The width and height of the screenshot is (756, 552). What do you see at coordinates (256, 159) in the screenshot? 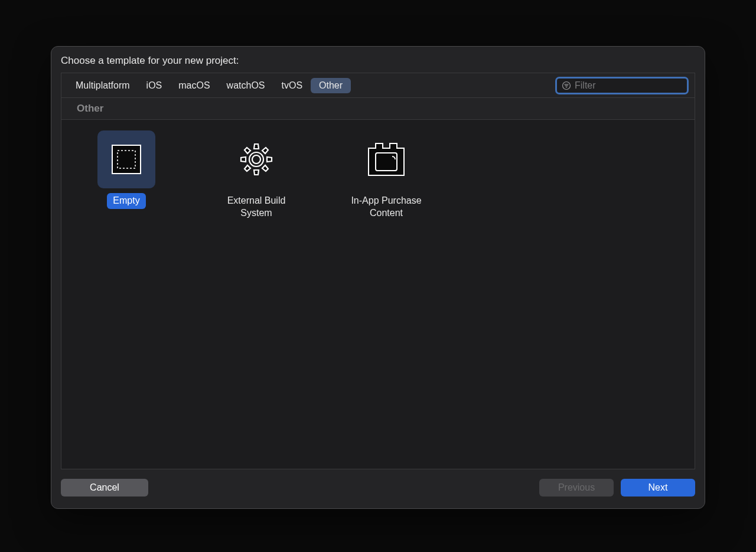
I see `template-tile-external-build` at bounding box center [256, 159].